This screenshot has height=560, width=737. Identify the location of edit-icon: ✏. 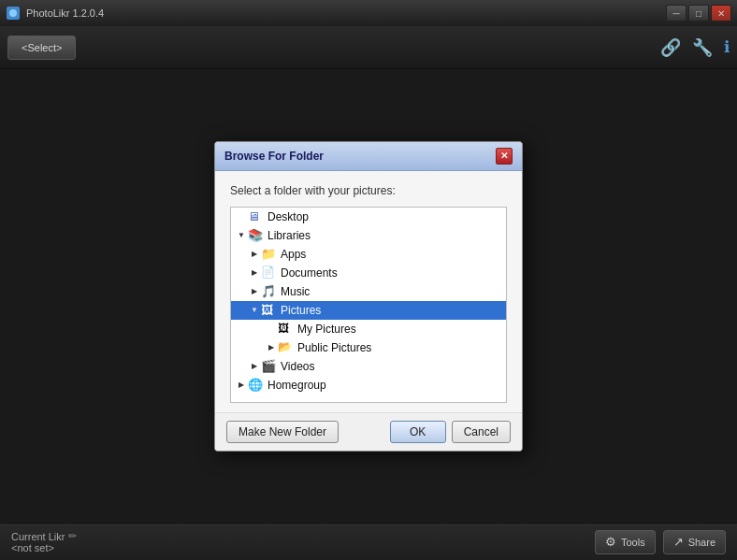
(73, 537).